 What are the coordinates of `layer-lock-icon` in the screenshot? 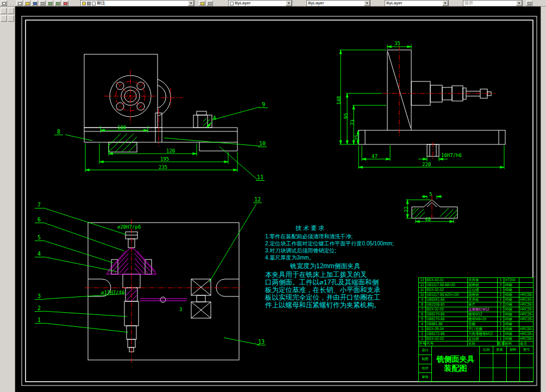 It's located at (89, 3).